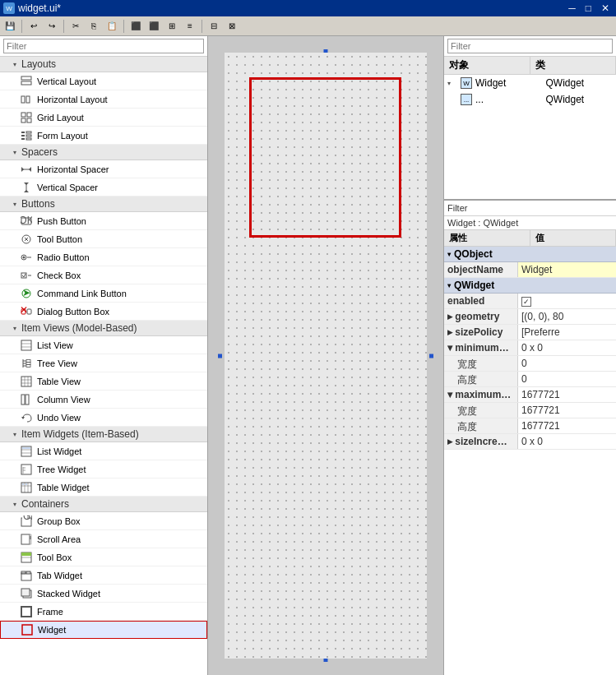 Image resolution: width=616 pixels, height=675 pixels. I want to click on list-item: Column View, so click(104, 400).